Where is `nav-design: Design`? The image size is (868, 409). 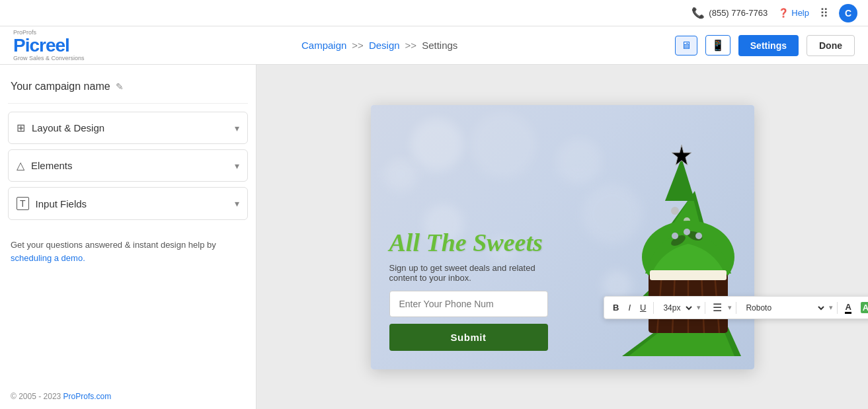
nav-design: Design is located at coordinates (385, 45).